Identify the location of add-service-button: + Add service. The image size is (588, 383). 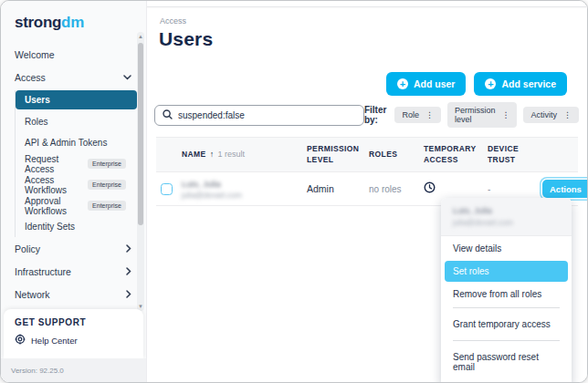
(520, 84).